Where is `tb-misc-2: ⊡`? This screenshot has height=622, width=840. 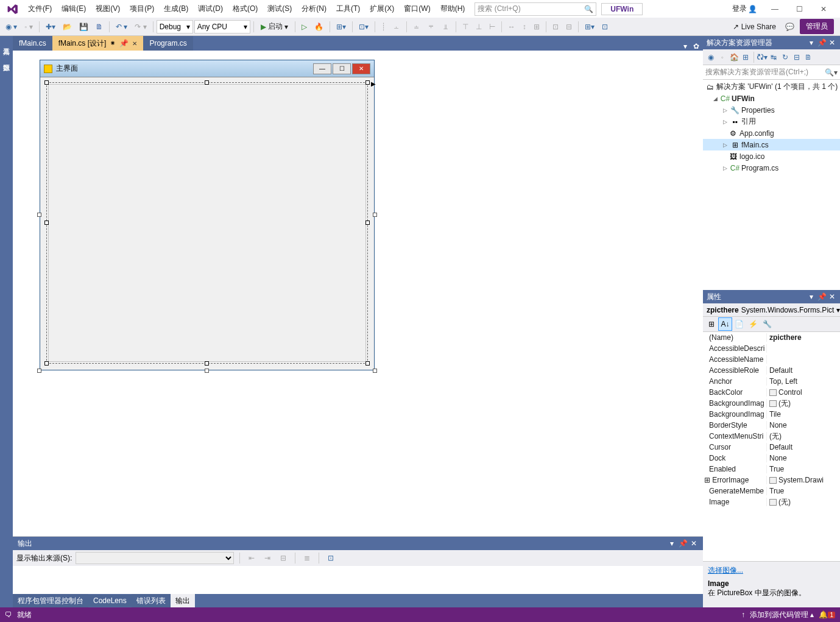
tb-misc-2: ⊡ is located at coordinates (605, 27).